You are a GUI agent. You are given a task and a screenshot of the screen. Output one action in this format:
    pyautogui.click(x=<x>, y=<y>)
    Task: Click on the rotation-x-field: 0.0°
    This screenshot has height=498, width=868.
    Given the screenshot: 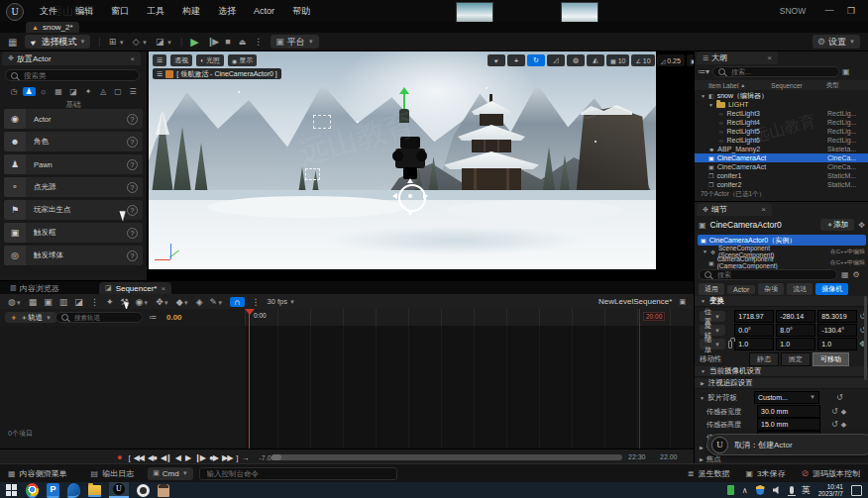 What is the action you would take?
    pyautogui.click(x=754, y=331)
    